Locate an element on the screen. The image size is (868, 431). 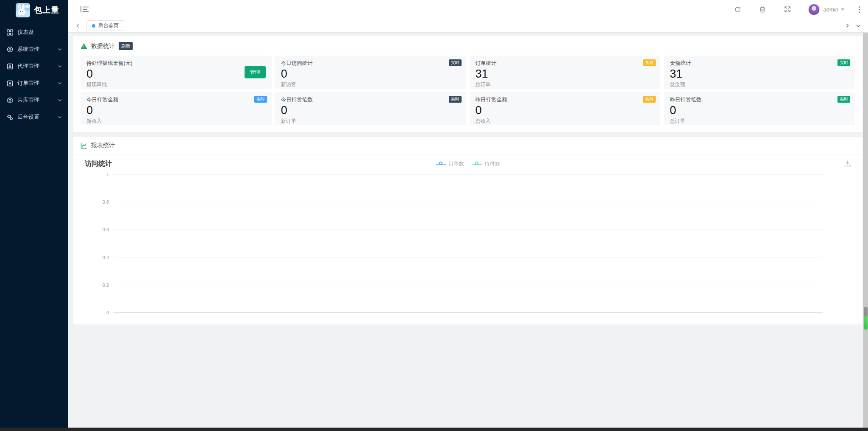
stat-footer: 总收入 is located at coordinates (565, 121).